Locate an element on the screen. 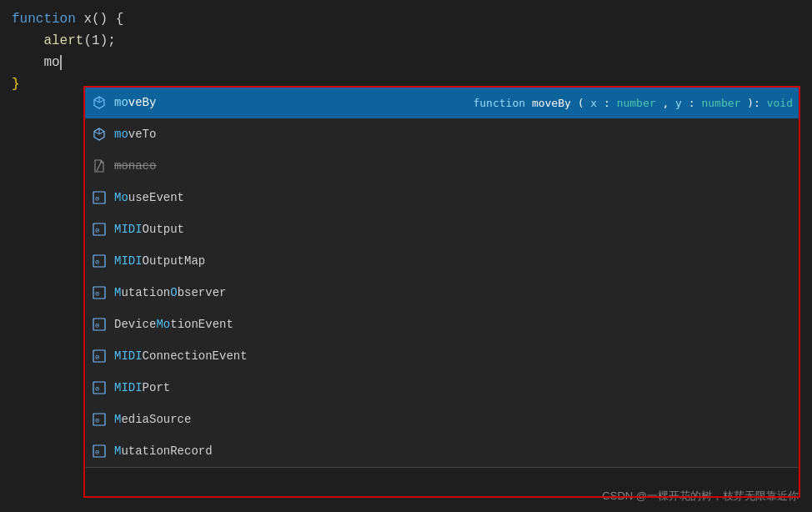 The height and width of the screenshot is (512, 812). item-label-MIDIPort: MIDIPort is located at coordinates (454, 388).